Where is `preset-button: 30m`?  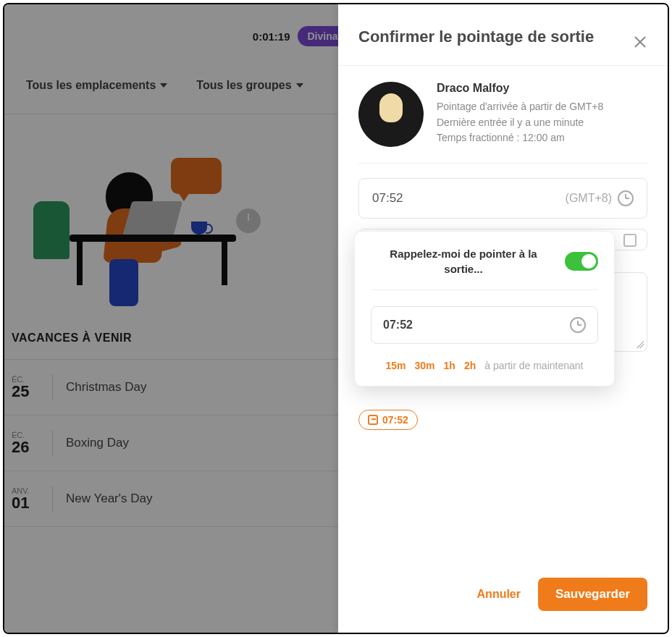
preset-button: 30m is located at coordinates (425, 366).